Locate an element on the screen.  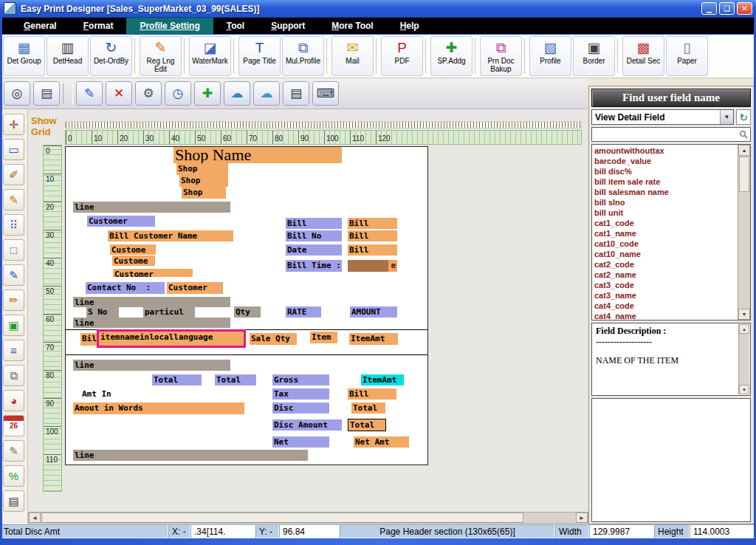
close-icon: ✕ is located at coordinates (744, 9).